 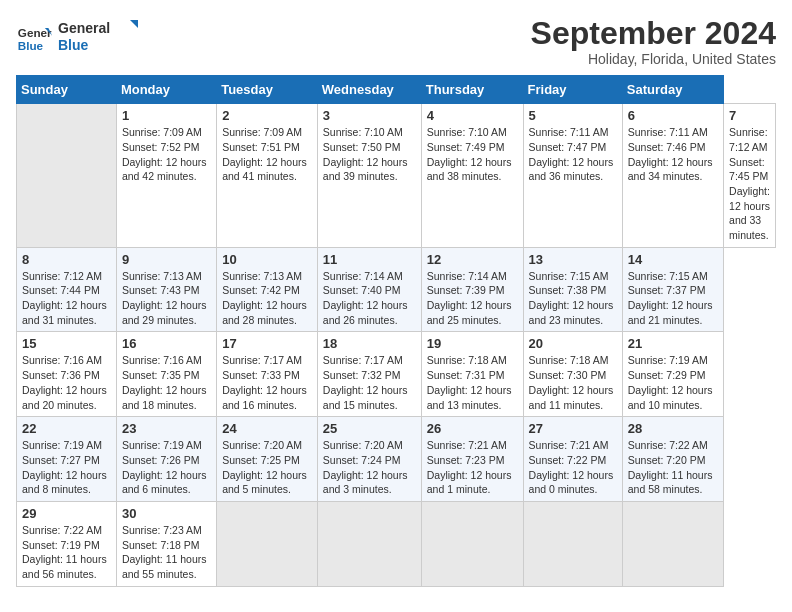 I want to click on day-info: Sunrise: 7:12 AM Sunset: 7:45 PM Dayligh…, so click(x=750, y=184).